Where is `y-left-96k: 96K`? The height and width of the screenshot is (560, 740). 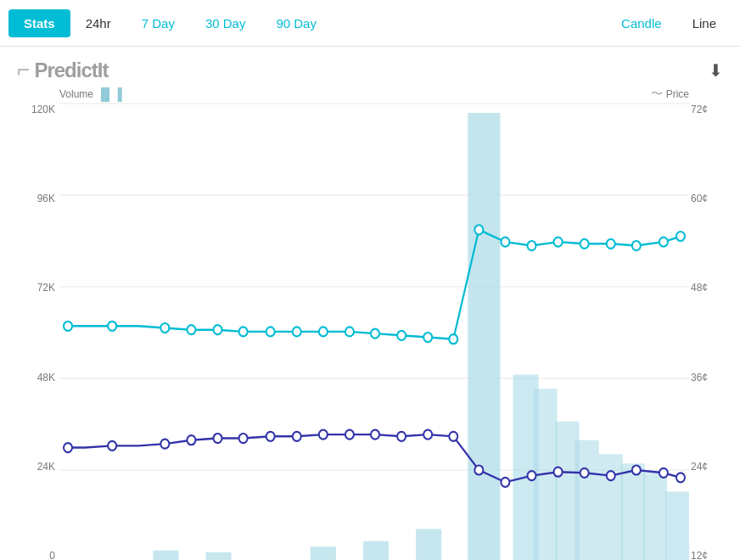 y-left-96k: 96K is located at coordinates (34, 199).